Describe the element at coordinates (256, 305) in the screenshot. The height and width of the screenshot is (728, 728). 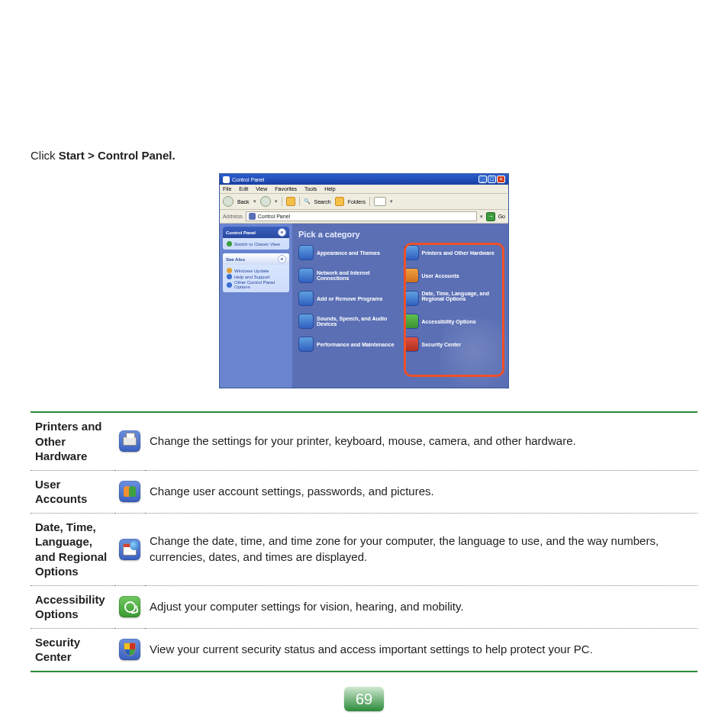
I see `sidebar: Control Panel « Switch to Classic View S…` at that location.